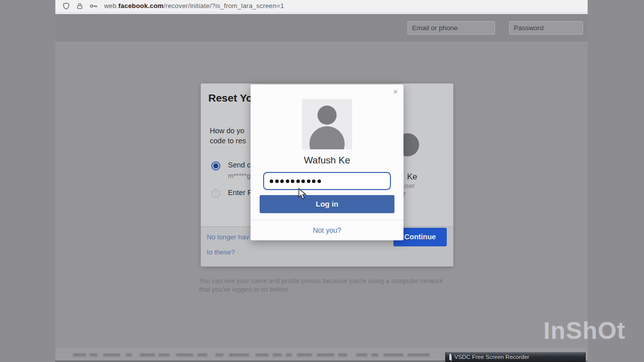 The image size is (644, 362). What do you see at coordinates (412, 177) in the screenshot?
I see `account-name-fragment: Ke` at bounding box center [412, 177].